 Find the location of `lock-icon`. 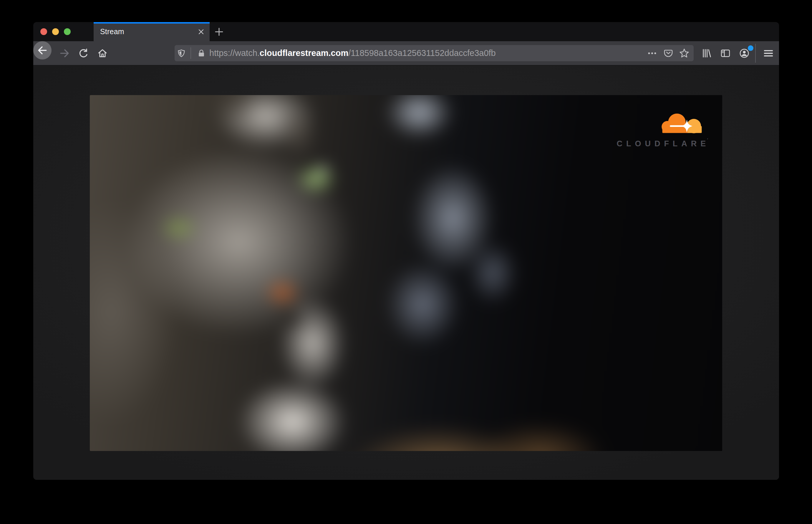

lock-icon is located at coordinates (201, 53).